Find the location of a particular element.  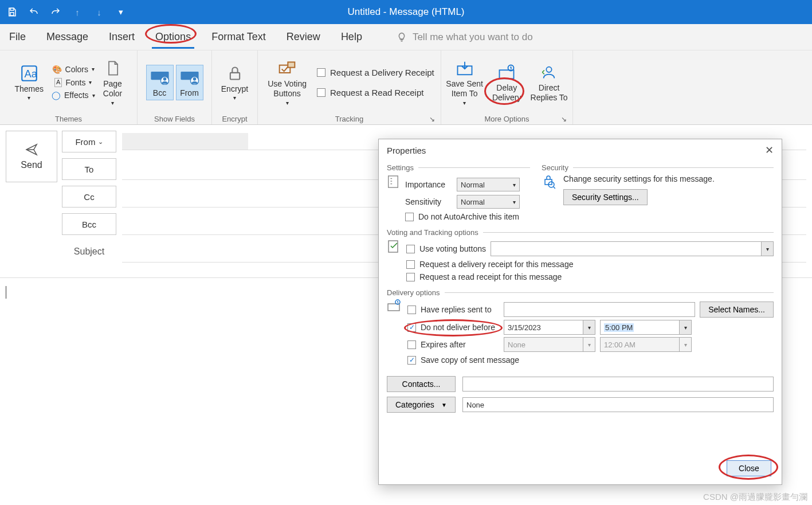

redo-icon is located at coordinates (56, 12).